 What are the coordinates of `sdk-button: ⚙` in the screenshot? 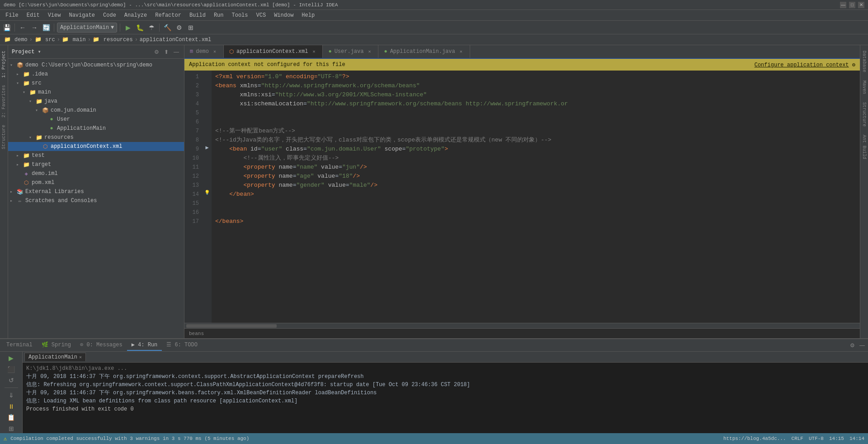 It's located at (179, 28).